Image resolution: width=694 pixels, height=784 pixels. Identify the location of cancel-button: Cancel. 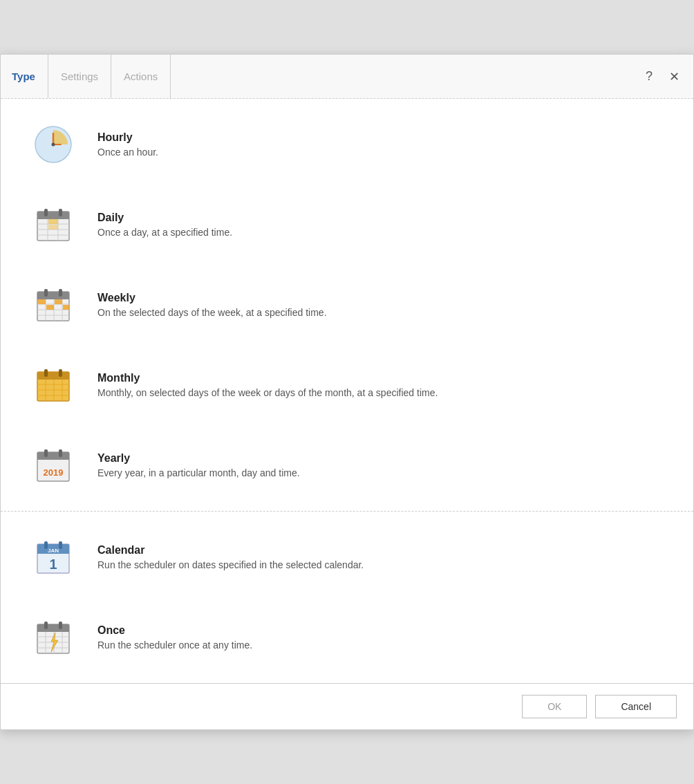
(636, 707).